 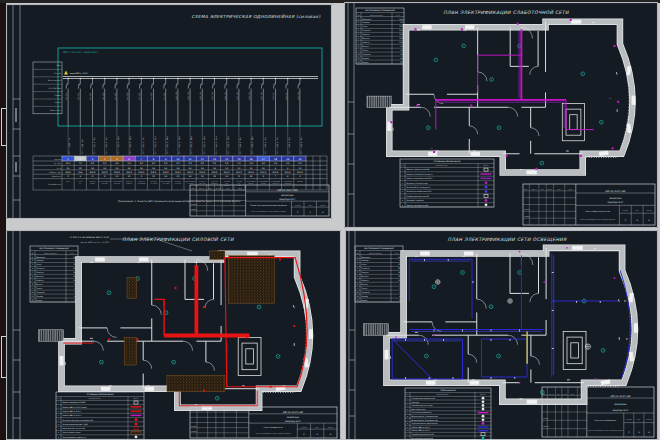 What do you see at coordinates (397, 254) in the screenshot?
I see `svg-text: S, м²` at bounding box center [397, 254].